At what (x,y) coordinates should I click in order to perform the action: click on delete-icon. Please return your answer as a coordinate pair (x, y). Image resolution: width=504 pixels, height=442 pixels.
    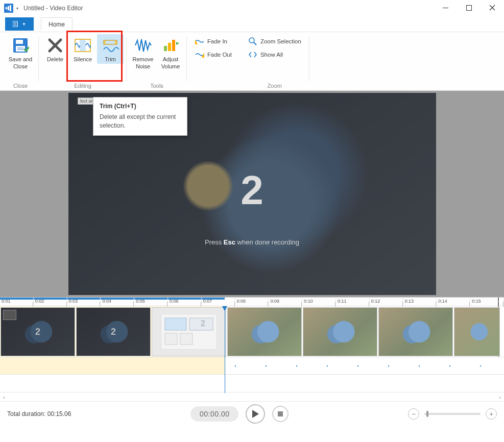
    Looking at the image, I should click on (55, 45).